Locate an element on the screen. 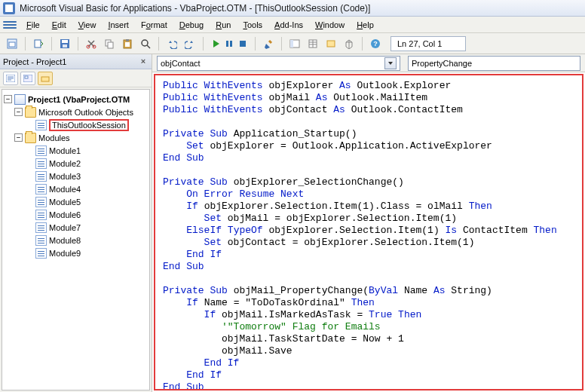 The height and width of the screenshot is (392, 585). redo-icon is located at coordinates (190, 44).